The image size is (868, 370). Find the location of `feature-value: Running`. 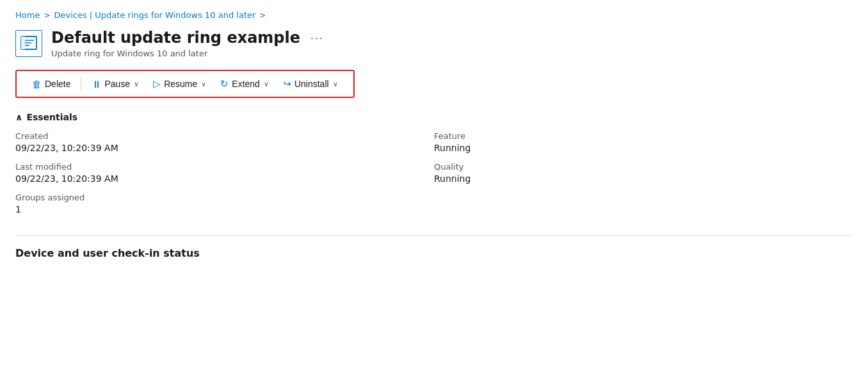

feature-value: Running is located at coordinates (643, 148).